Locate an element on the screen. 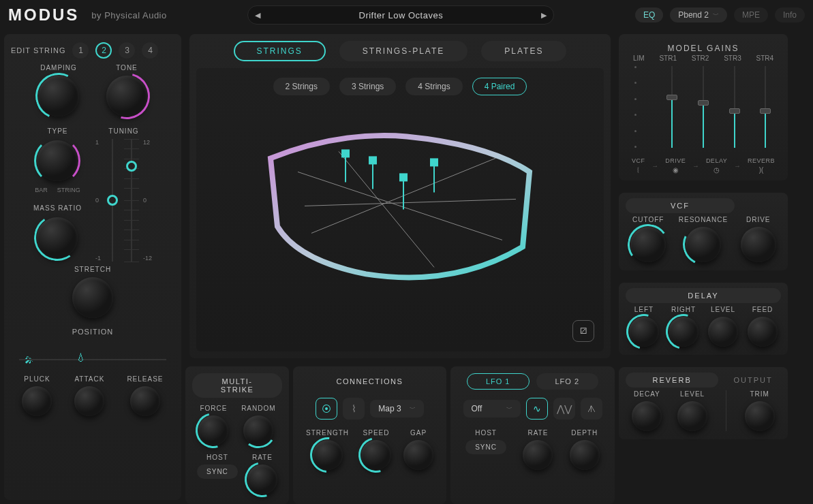 This screenshot has width=813, height=504. fx-chain-delay: DELAY◷ is located at coordinates (717, 166).